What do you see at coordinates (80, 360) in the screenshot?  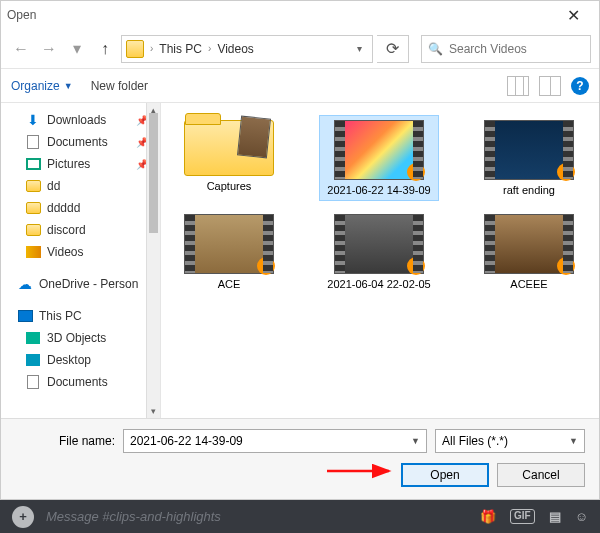 I see `sidebar-item-desktop: Desktop` at bounding box center [80, 360].